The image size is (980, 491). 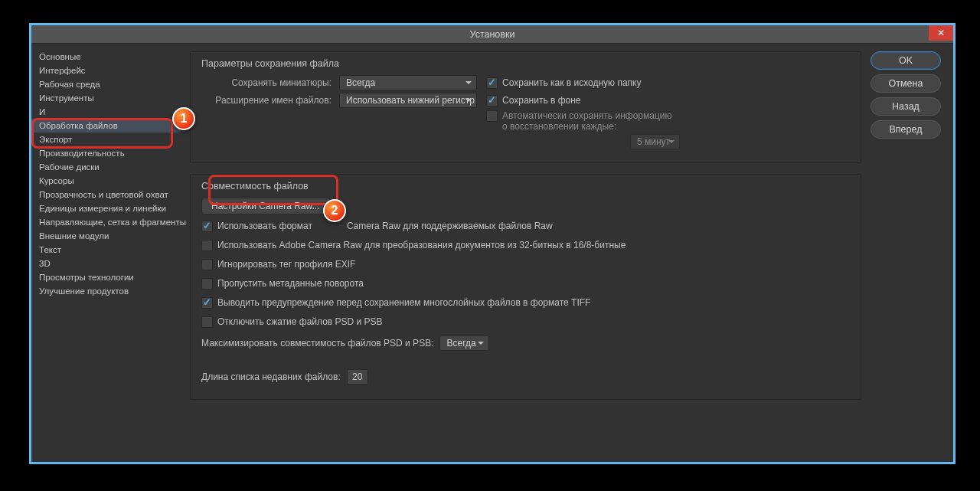 I want to click on sidebar-item-plugins: Внешние модули, so click(x=106, y=236).